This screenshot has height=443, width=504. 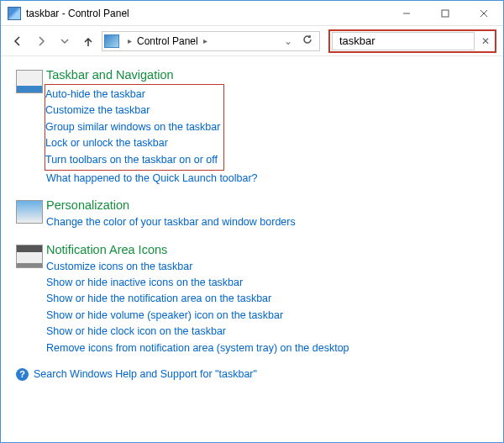 What do you see at coordinates (133, 128) in the screenshot?
I see `link-group-similar-windows: Group similar windows on the taskbar` at bounding box center [133, 128].